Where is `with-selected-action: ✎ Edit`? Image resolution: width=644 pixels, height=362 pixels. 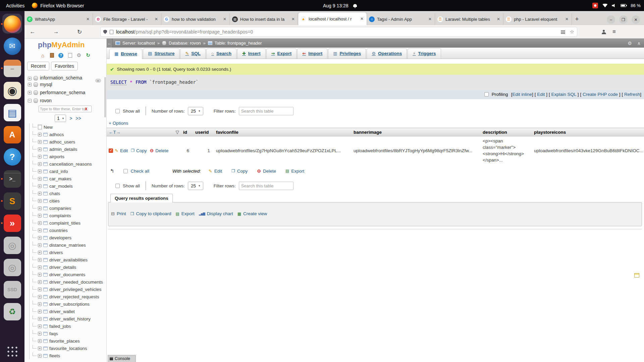 with-selected-action: ✎ Edit is located at coordinates (215, 171).